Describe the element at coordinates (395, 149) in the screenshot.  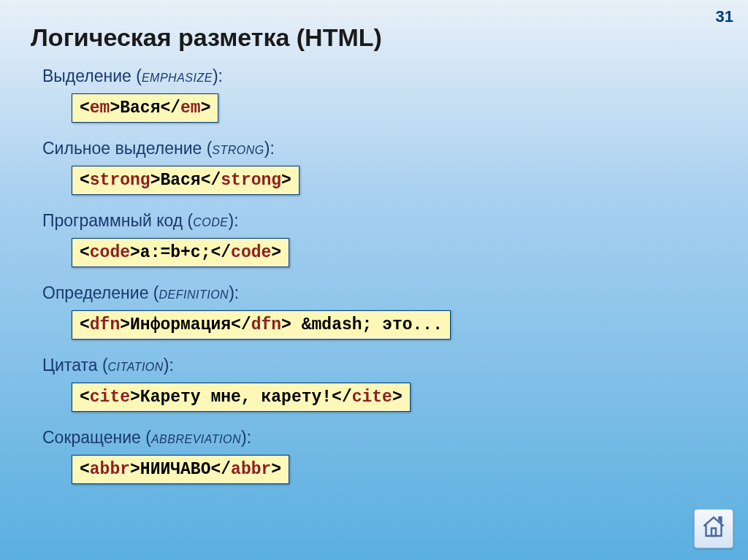
I see `section-label-strong: Сильное выделение (strong):` at that location.